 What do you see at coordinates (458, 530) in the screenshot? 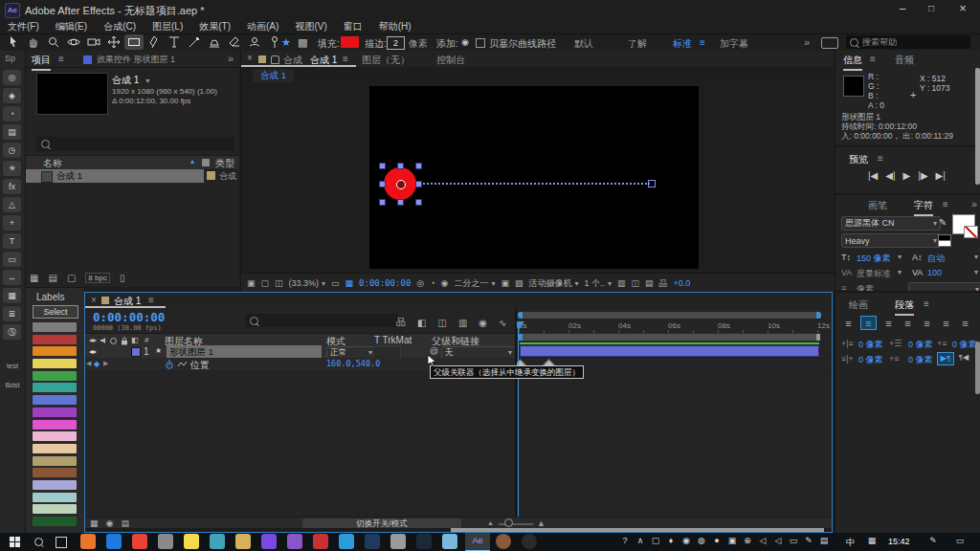
I see `timeline-hscroll-track` at bounding box center [458, 530].